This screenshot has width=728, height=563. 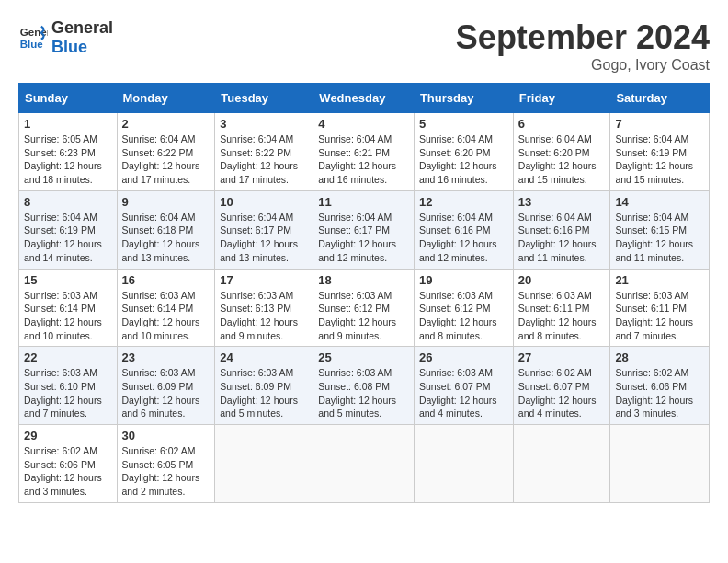 I want to click on calendar-day-15: 15Sunrise: 6:03 AMSunset: 6:14 PMDayligh…, so click(x=68, y=307).